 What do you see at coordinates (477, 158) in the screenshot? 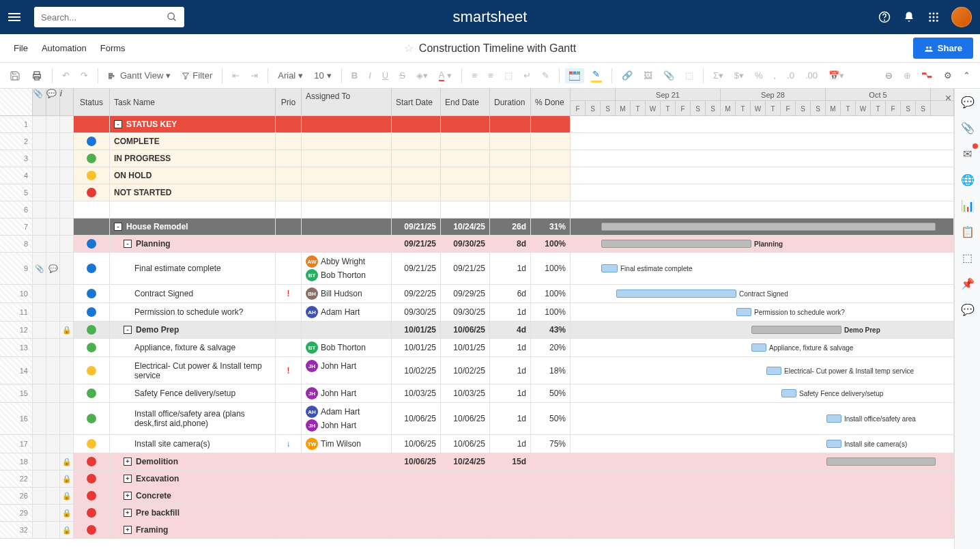
I see `grid-row: 3IN PROGRESS` at bounding box center [477, 158].